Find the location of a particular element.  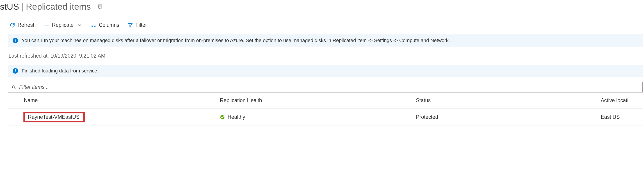

last-refreshed: Last refreshed at: 10/19/2020, 9:21:02 A… is located at coordinates (326, 57).